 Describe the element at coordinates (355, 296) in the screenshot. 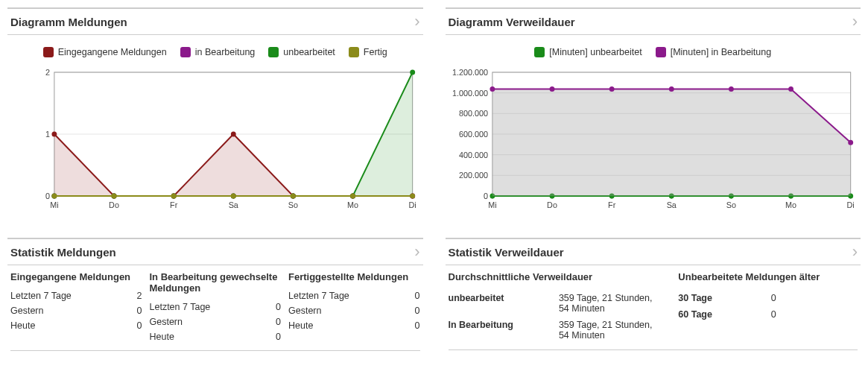

I see `stat-row: Letzten 7 Tage0` at that location.